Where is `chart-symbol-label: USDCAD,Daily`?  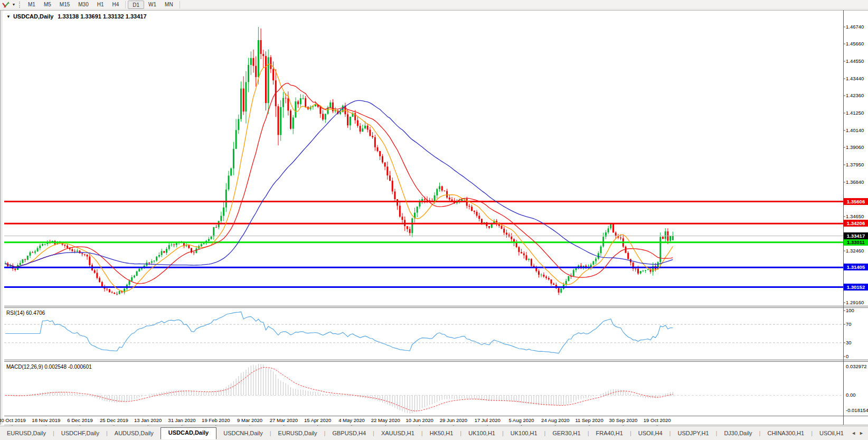 chart-symbol-label: USDCAD,Daily is located at coordinates (33, 16).